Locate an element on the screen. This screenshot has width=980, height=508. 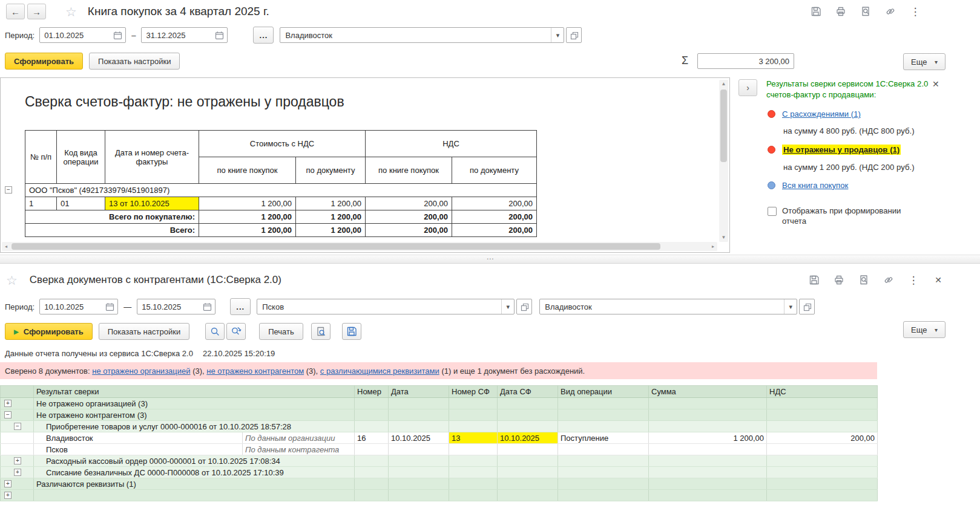
sigma-icon: Σ is located at coordinates (685, 60).